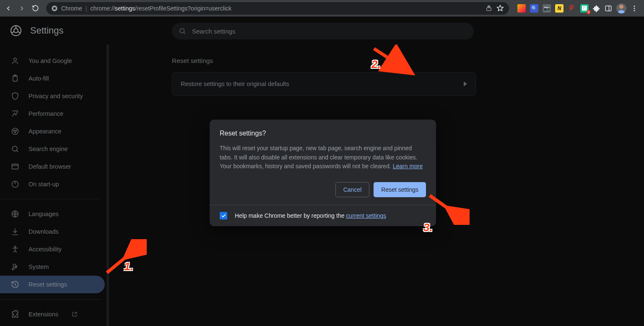  I want to click on puzzle-icon, so click(15, 314).